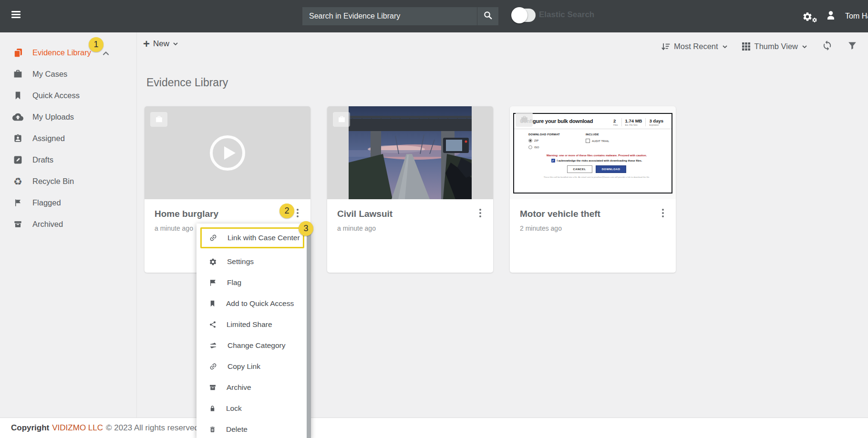  I want to click on menu-item-archive: Archive, so click(254, 387).